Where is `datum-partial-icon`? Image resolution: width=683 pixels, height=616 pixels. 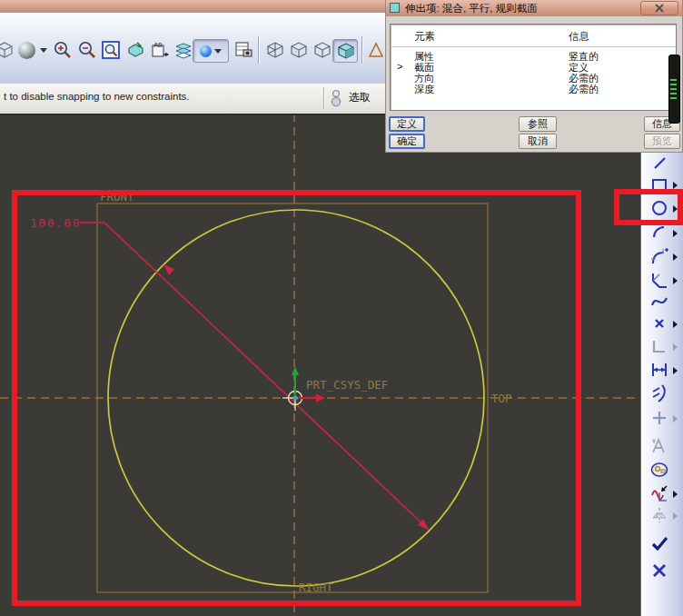 datum-partial-icon is located at coordinates (376, 50).